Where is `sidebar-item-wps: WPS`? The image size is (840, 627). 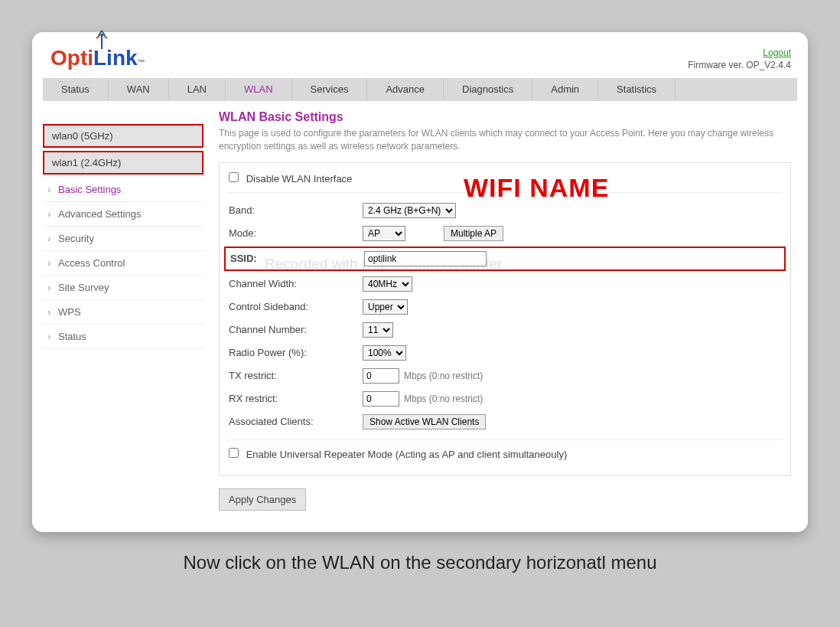
sidebar-item-wps: WPS is located at coordinates (123, 312).